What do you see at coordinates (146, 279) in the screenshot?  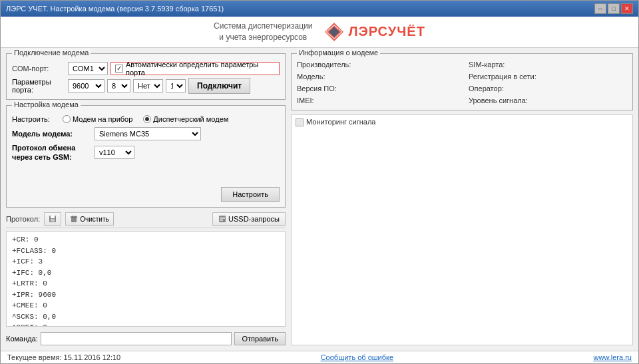 I see `log-area: +CR: 0 +FCLASS: 0 +ICF: 3 +IFC: 0,0 +LRT…` at bounding box center [146, 279].